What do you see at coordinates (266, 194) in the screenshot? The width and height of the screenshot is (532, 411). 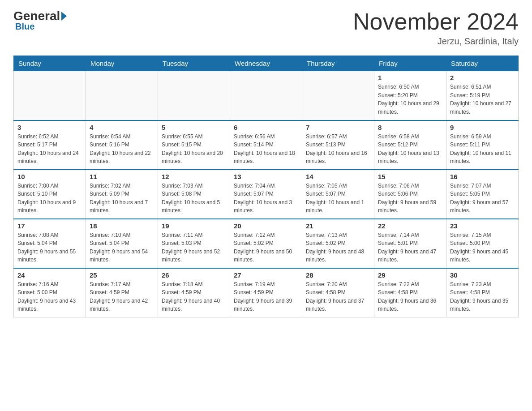 I see `table-row: 13Sunrise: 7:04 AMSunset: 5:07 PMDayligh…` at bounding box center [266, 194].